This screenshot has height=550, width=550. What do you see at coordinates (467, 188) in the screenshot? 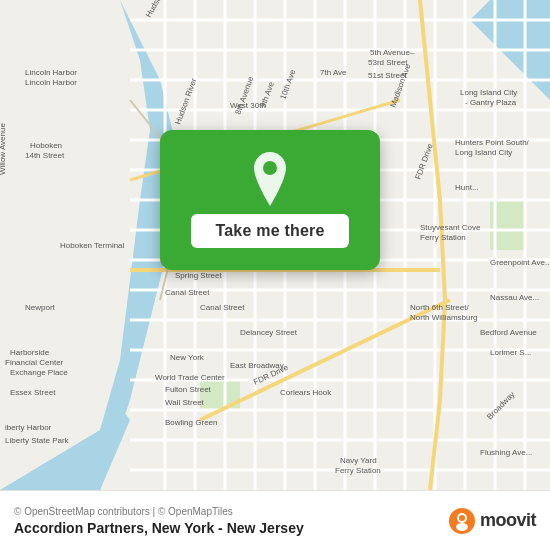
I see `svg-text: Hunt...` at bounding box center [467, 188].